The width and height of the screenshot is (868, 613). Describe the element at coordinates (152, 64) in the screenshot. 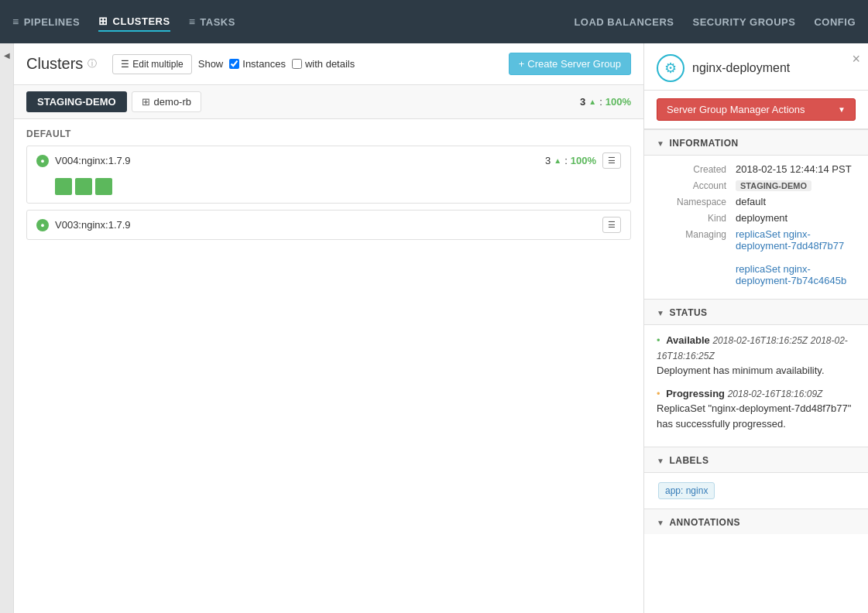

I see `edit-multiple-button: ☰ Edit multiple` at that location.